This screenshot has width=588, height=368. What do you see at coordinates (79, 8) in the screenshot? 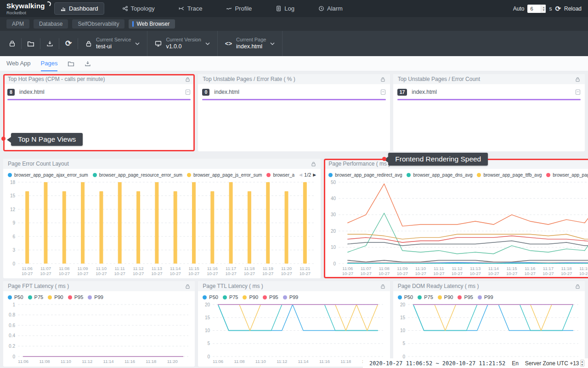
I see `nav-item-dashboard: Dashboard` at bounding box center [79, 8].